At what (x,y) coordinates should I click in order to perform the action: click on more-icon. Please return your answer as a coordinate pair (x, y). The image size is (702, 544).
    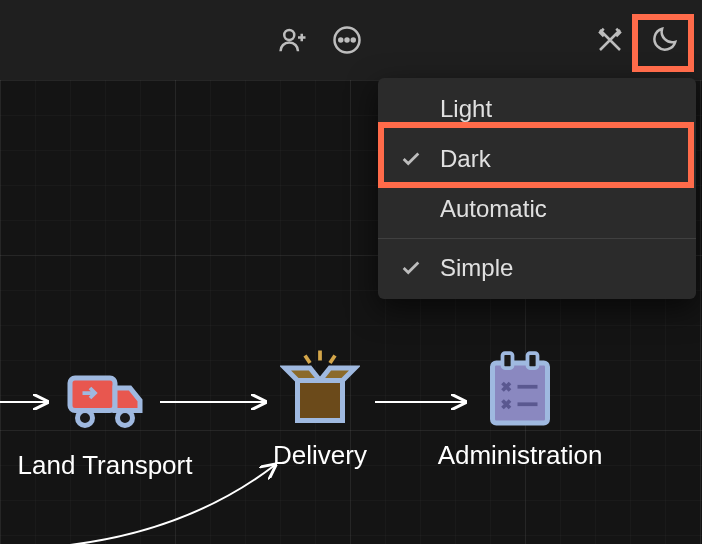
    Looking at the image, I should click on (347, 40).